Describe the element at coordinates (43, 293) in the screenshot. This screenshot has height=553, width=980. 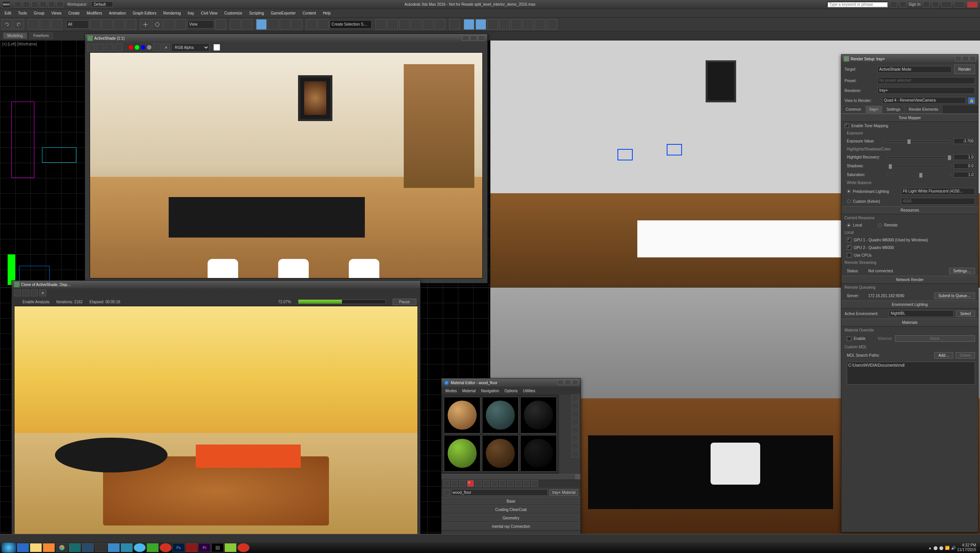
I see `cw-close-icon: ✕` at that location.